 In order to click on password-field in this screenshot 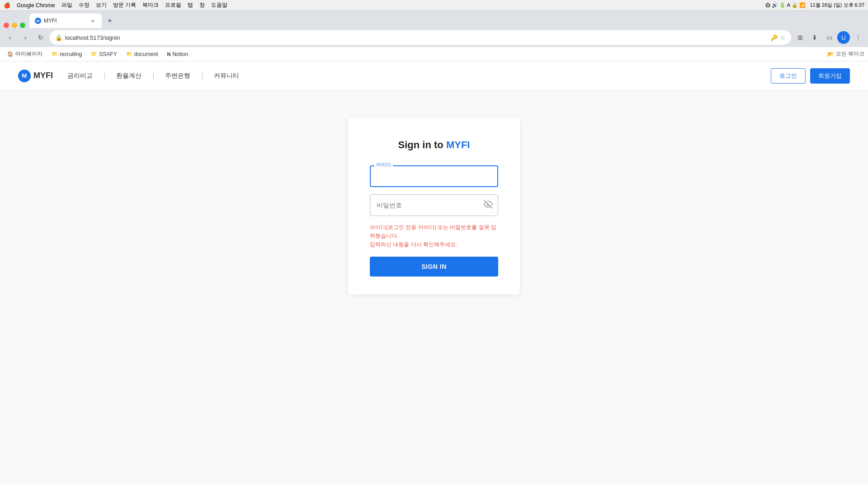, I will do `click(434, 205)`.